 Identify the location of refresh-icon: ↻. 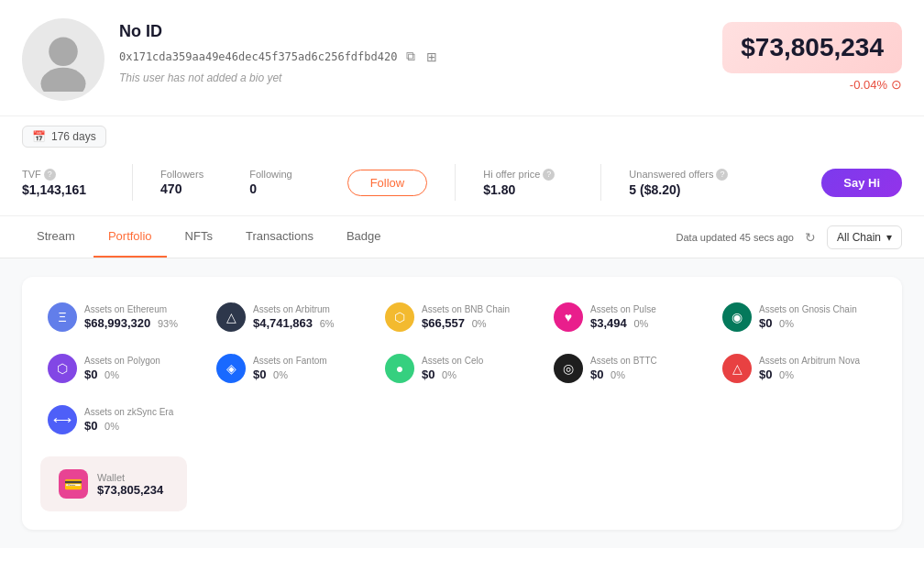
(810, 237).